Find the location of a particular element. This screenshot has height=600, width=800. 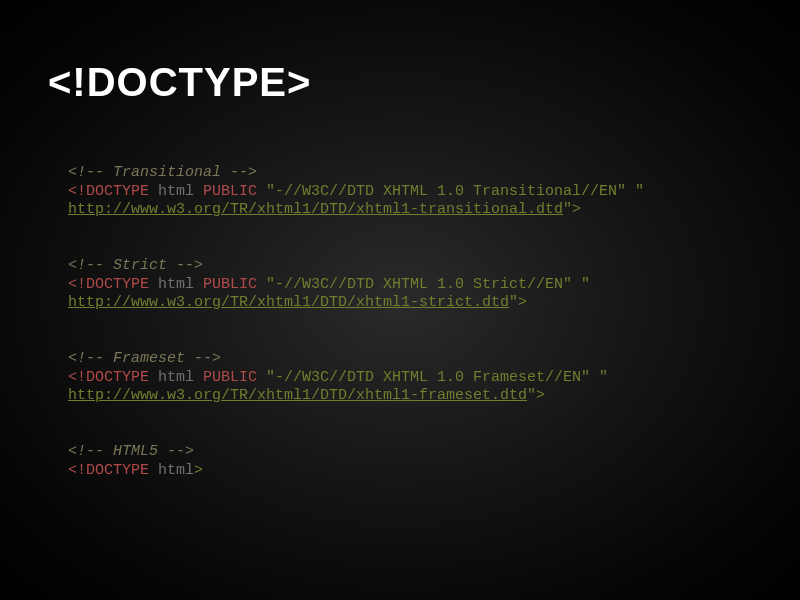

dtd-url-strict: http://www.w3.org/TR/xhtml1/DTD/xhtml1-s… is located at coordinates (288, 302).